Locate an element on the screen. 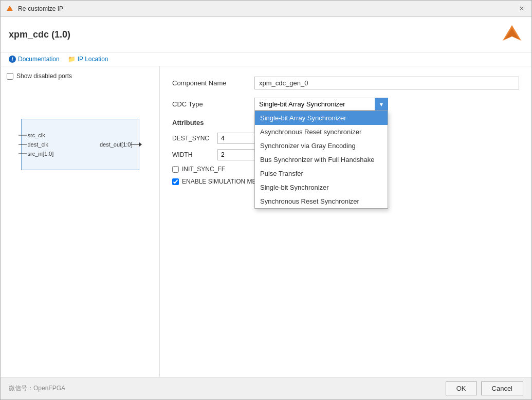 Image resolution: width=532 pixels, height=400 pixels. header: xpm_cdc (1.0) is located at coordinates (266, 35).